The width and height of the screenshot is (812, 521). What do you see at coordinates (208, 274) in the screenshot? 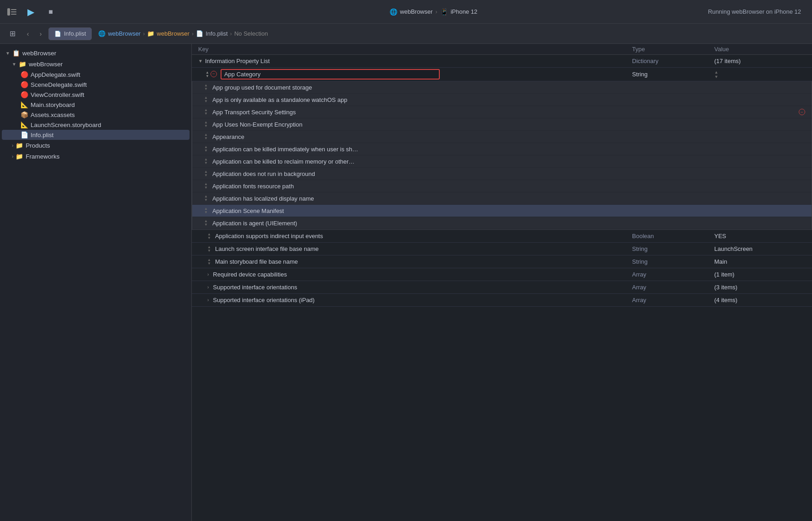
I see `chevron-req-icon: ›` at bounding box center [208, 274].